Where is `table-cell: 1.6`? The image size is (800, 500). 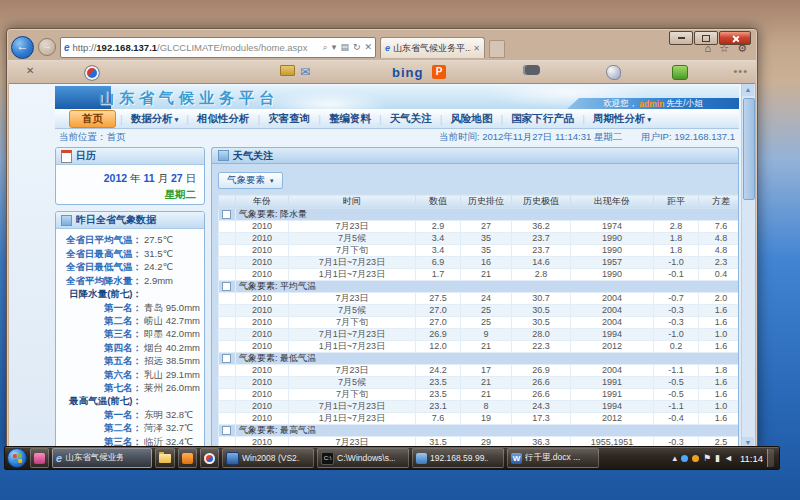
table-cell: 1.6 is located at coordinates (720, 311).